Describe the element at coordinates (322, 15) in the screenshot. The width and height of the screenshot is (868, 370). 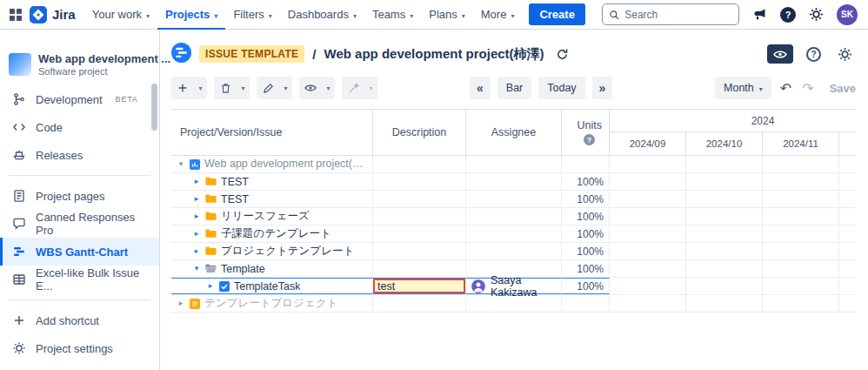
I see `nav-dashboards: Dashboards` at that location.